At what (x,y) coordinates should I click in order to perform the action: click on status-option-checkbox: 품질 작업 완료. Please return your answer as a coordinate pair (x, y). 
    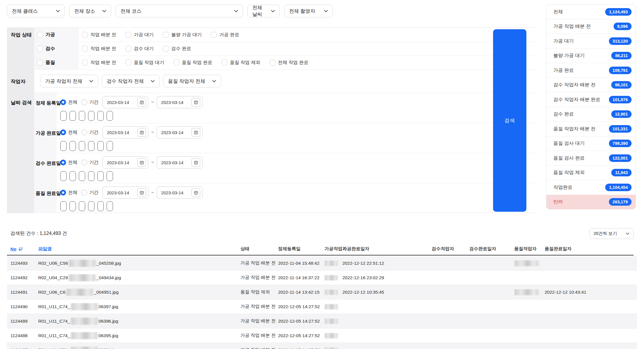
    Looking at the image, I should click on (193, 63).